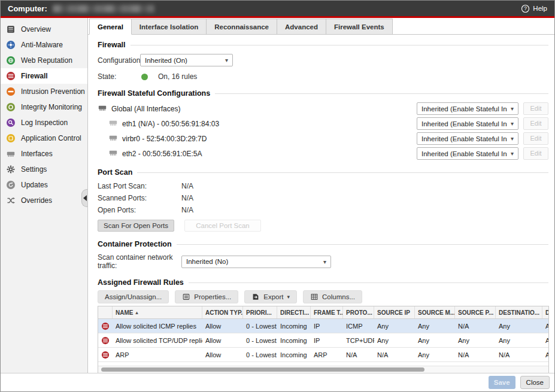 This screenshot has height=392, width=555. What do you see at coordinates (534, 8) in the screenshot?
I see `help-button: ? Help` at bounding box center [534, 8].